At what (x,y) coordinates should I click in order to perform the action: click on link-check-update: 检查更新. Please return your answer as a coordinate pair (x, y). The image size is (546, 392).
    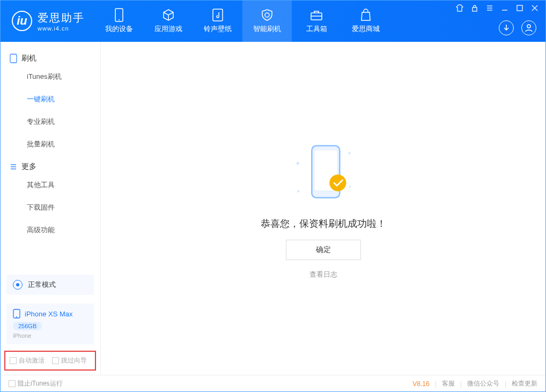
    Looking at the image, I should click on (525, 384).